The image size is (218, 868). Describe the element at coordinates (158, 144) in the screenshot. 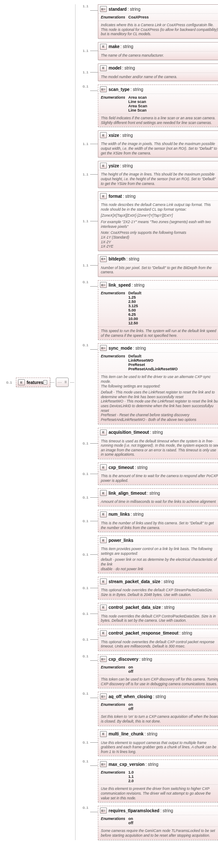

I see `element-card: Exsize : stringThe width of the image in…` at that location.